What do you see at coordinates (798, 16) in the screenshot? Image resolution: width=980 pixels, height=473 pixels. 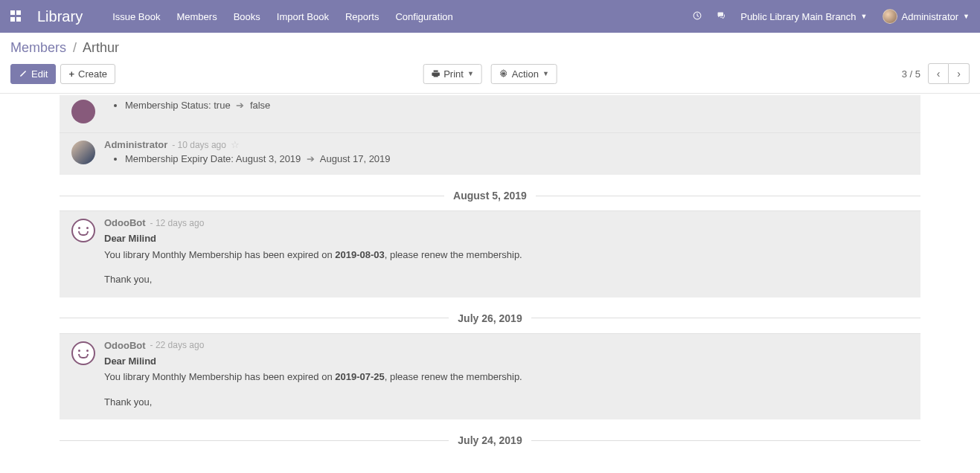 I see `company-name: Public Library Main Branch` at bounding box center [798, 16].